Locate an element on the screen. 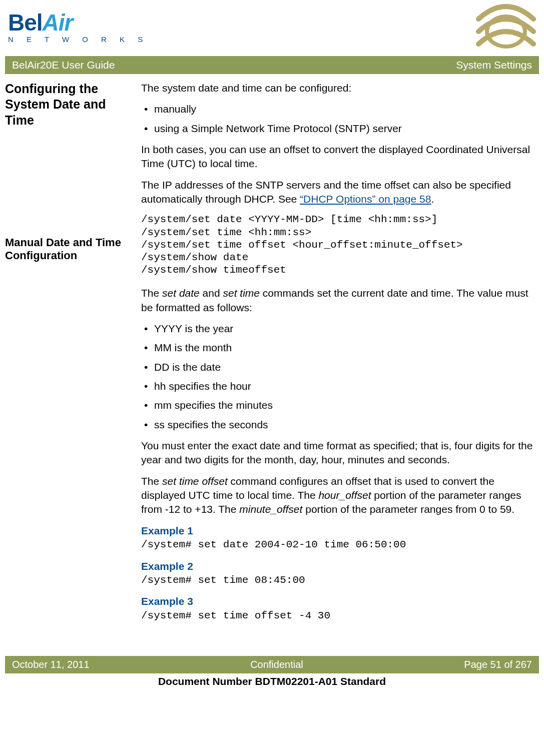 The image size is (544, 756). list-item: ss specifies the seconds is located at coordinates (344, 425).